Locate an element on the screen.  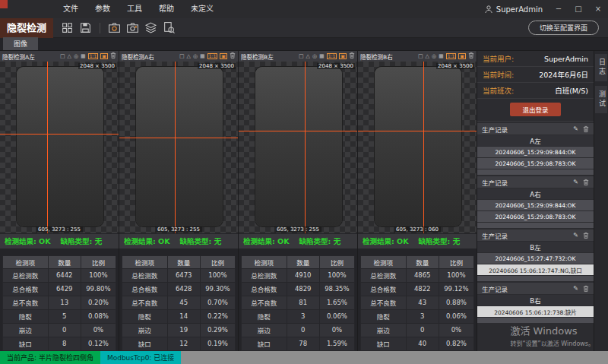
record-group-name: B右 is located at coordinates (535, 300).